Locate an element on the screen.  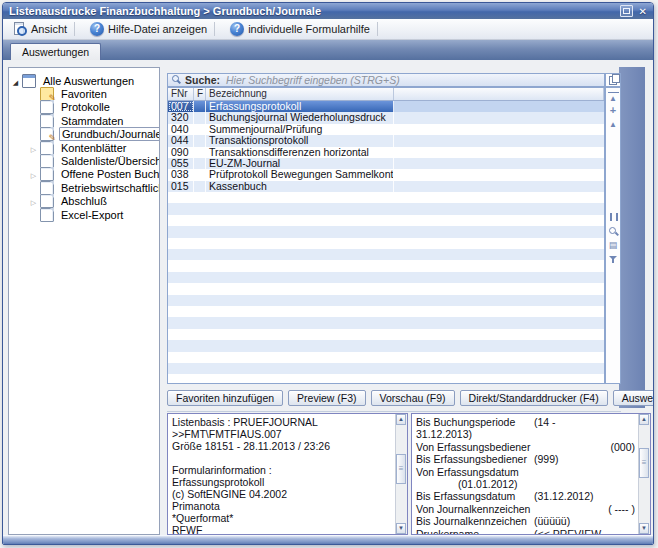
tree-item: Excel-Export is located at coordinates (84, 214).